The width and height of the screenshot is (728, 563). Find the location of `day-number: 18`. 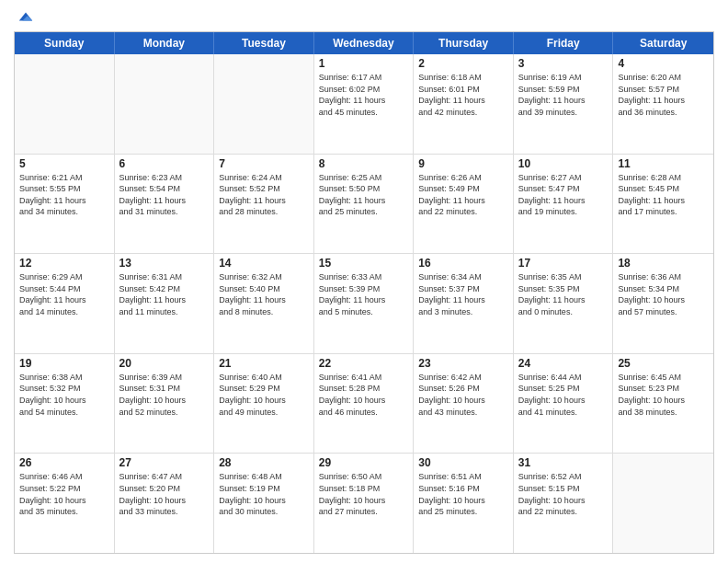

day-number: 18 is located at coordinates (664, 263).